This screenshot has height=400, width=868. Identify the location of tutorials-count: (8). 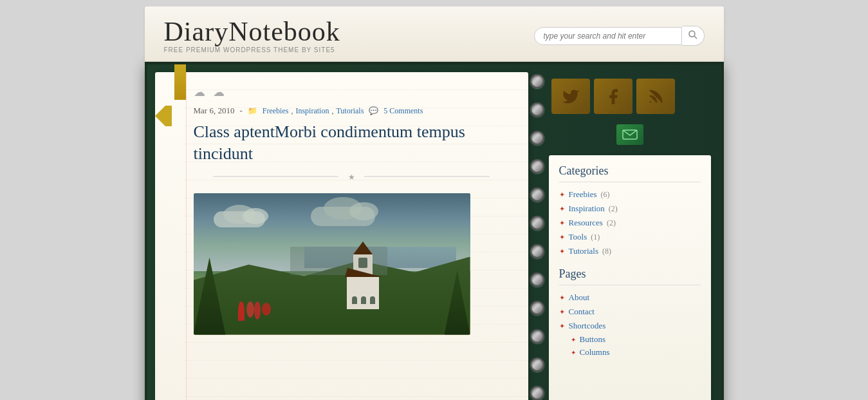
(607, 251).